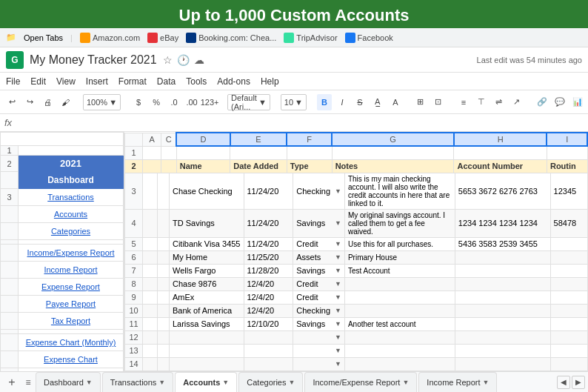  Describe the element at coordinates (268, 337) in the screenshot. I see `cell-date` at that location.